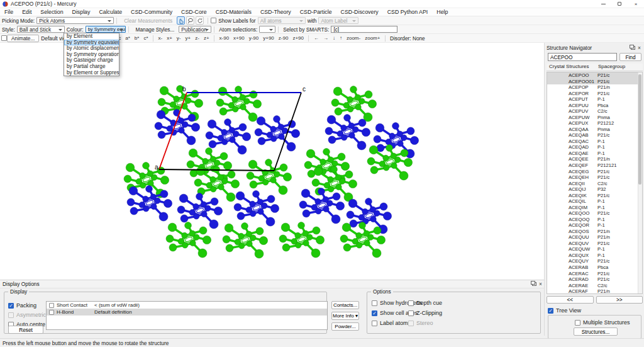  What do you see at coordinates (595, 237) in the screenshot?
I see `structure-row-ACEQUU: ACEQUUP21/n` at bounding box center [595, 237].